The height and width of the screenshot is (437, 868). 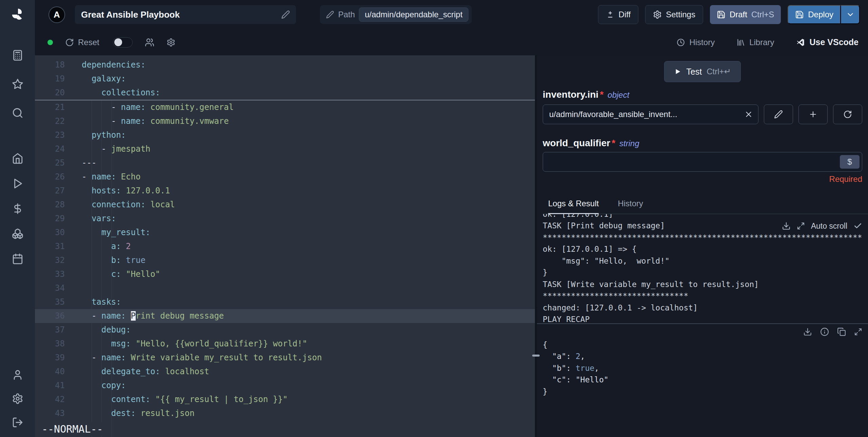 I want to click on info-icon, so click(x=825, y=332).